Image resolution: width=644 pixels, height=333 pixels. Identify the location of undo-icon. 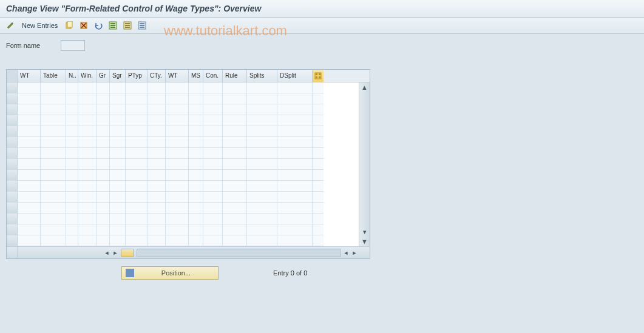
(98, 25).